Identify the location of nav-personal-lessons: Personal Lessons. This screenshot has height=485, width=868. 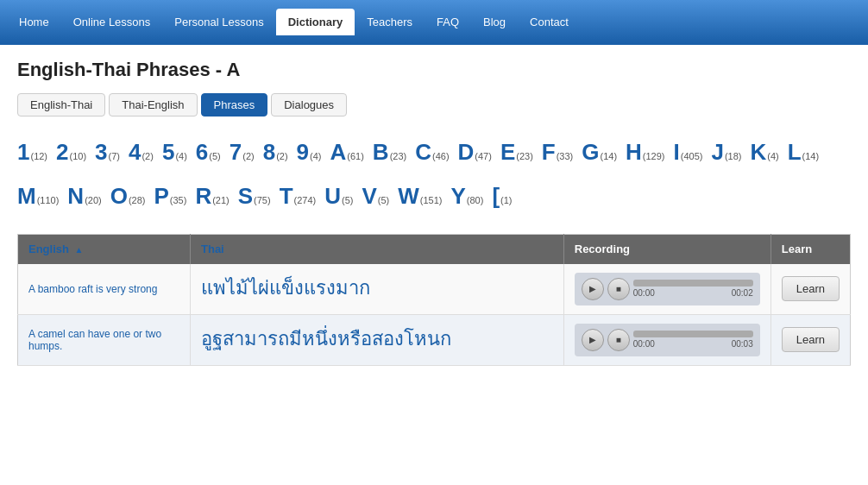
(219, 22).